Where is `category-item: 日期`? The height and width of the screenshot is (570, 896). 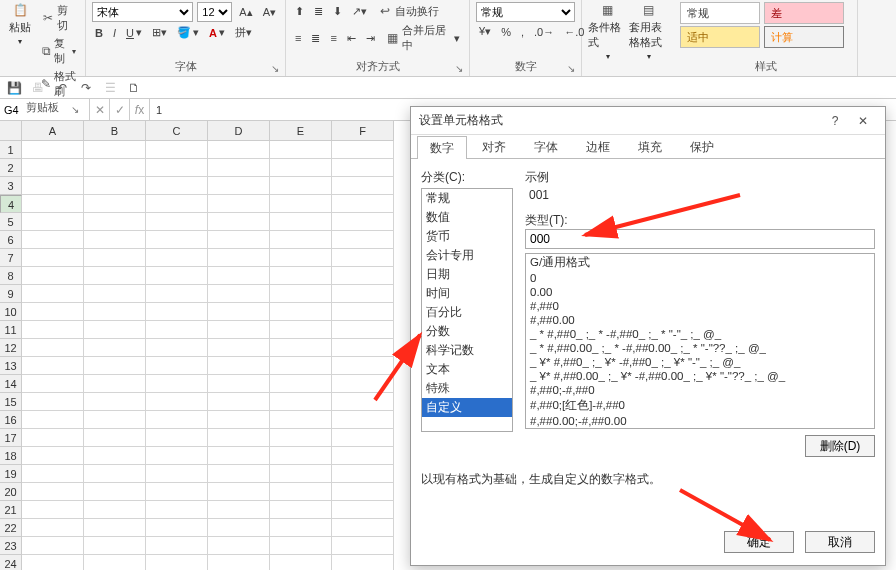
category-item: 日期 is located at coordinates (467, 274).